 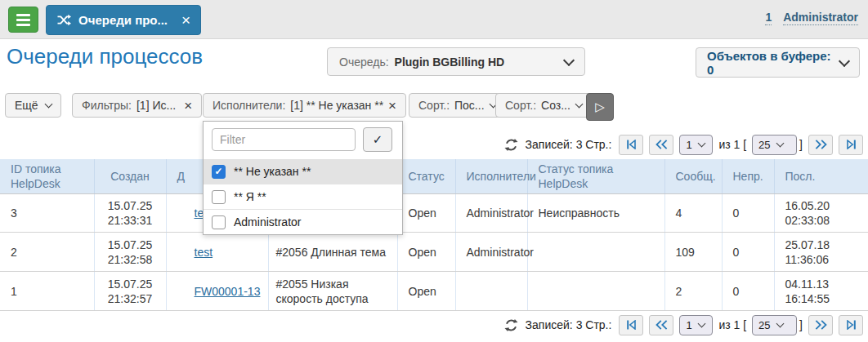 I want to click on executors-dropdown: ✓ ✓** Не указан **** Я **Administrator, so click(x=302, y=178).